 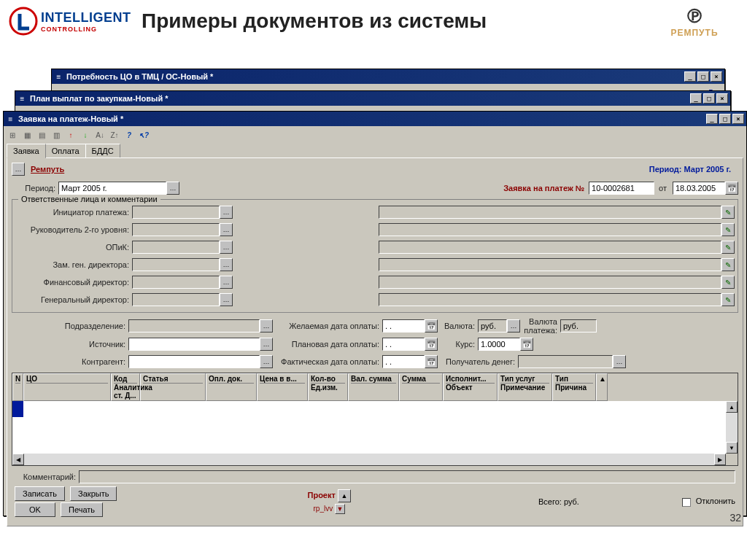 What do you see at coordinates (26, 151) in the screenshot?
I see `tab-request: Заявка` at bounding box center [26, 151].